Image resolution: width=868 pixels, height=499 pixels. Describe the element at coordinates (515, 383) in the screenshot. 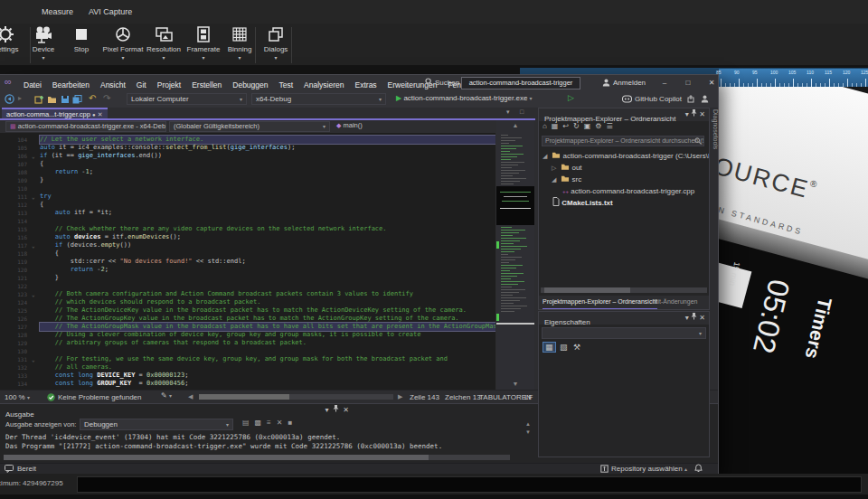

I see `scroll-down-arrow: ▼` at that location.